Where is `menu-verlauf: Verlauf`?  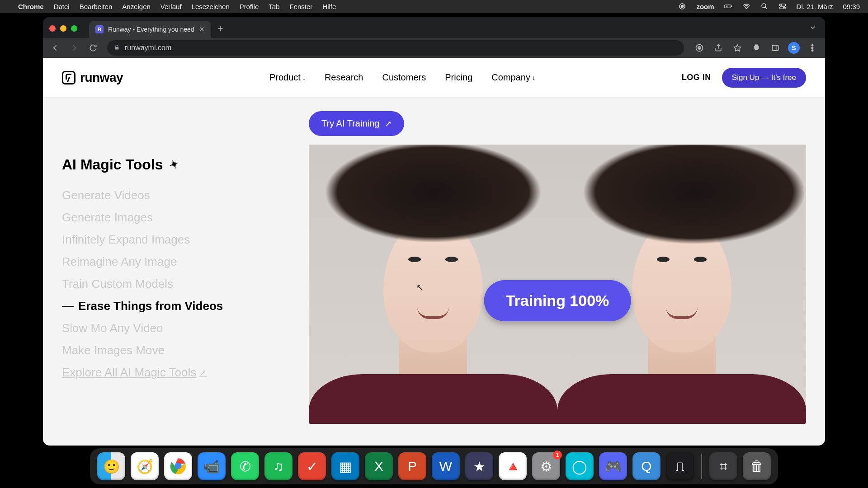
menu-verlauf: Verlauf is located at coordinates (171, 6).